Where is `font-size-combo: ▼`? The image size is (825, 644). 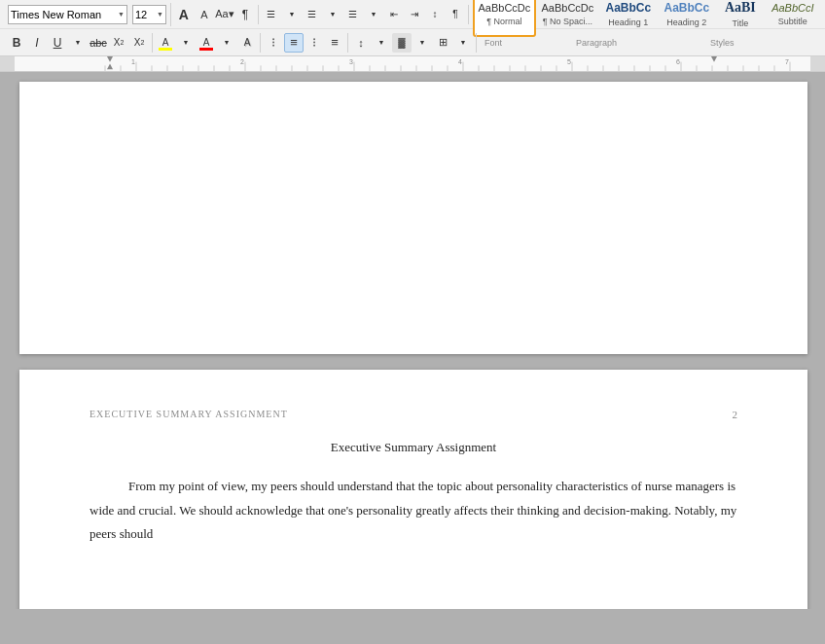 font-size-combo: ▼ is located at coordinates (150, 15).